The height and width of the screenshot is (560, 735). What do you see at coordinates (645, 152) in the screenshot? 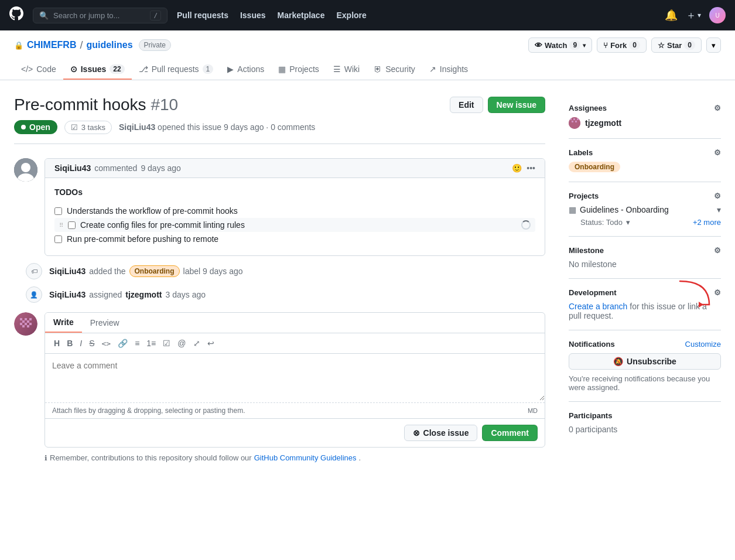
I see `labels-header: Labels ⚙` at bounding box center [645, 152].